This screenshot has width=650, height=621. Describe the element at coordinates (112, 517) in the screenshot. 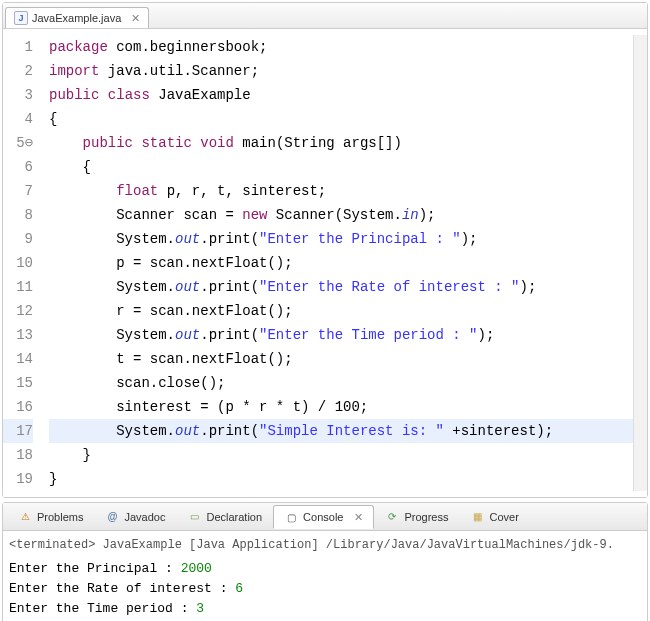

I see `javadoc-icon: @` at that location.